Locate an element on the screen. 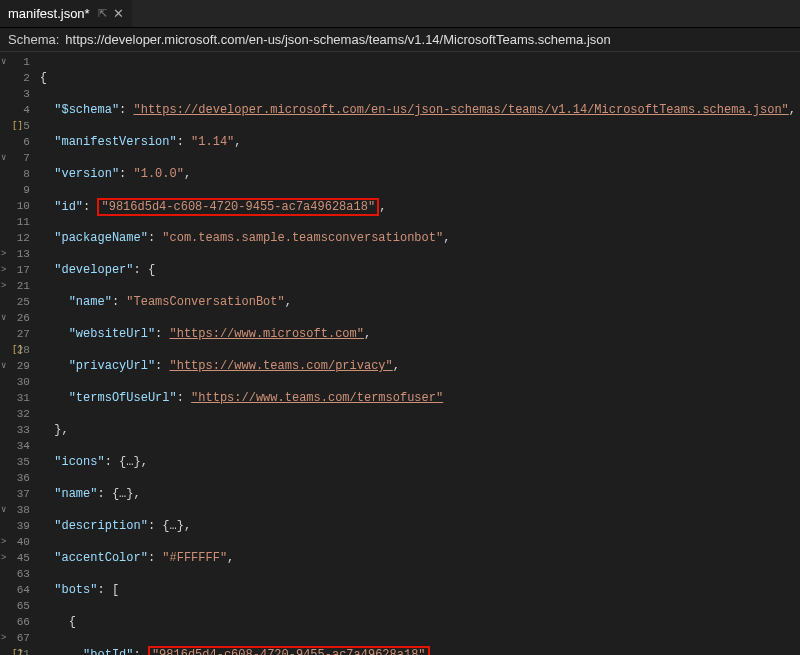  pin-icon: ⇱ is located at coordinates (102, 14).